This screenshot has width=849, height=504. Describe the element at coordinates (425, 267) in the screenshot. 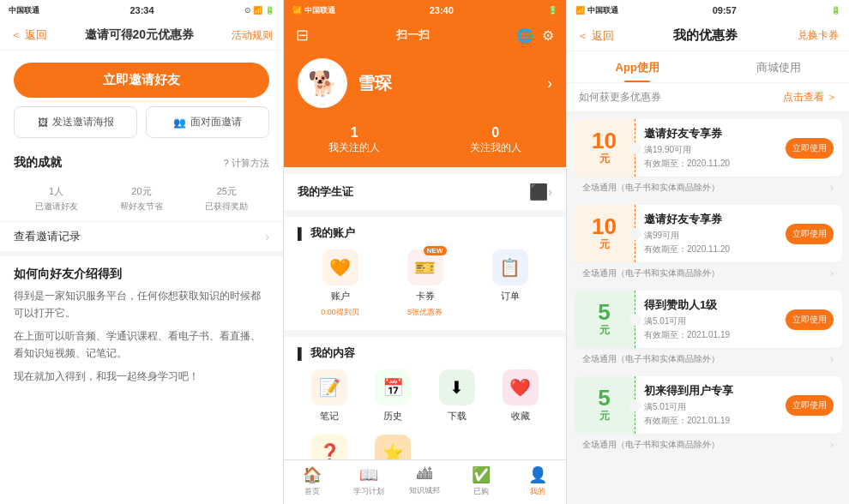

I see `coupon-icon: 🎫 NEW` at that location.